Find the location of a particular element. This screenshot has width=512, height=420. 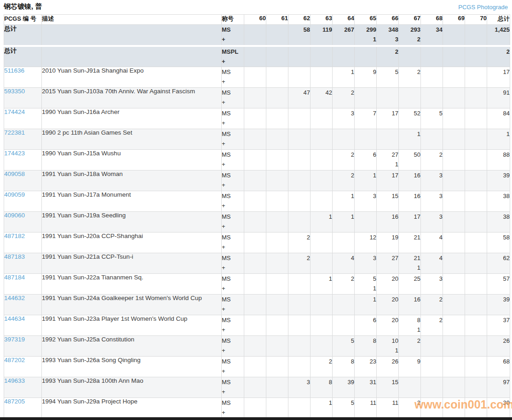

pcgs-number-link: 511636 is located at coordinates (14, 71).